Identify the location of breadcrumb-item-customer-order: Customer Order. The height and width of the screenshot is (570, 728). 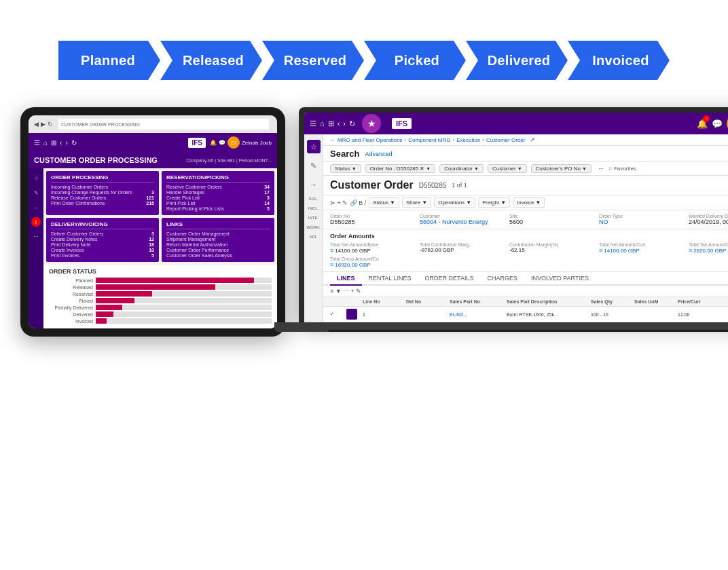
(505, 140).